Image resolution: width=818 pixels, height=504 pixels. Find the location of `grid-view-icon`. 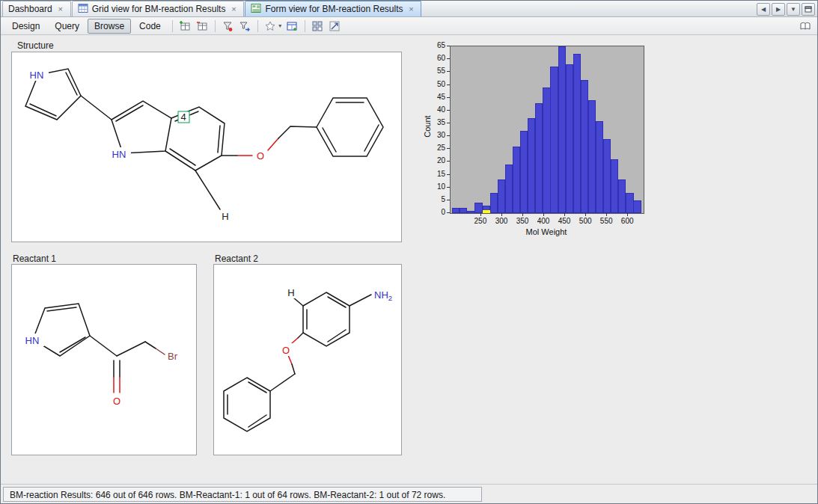

grid-view-icon is located at coordinates (83, 9).